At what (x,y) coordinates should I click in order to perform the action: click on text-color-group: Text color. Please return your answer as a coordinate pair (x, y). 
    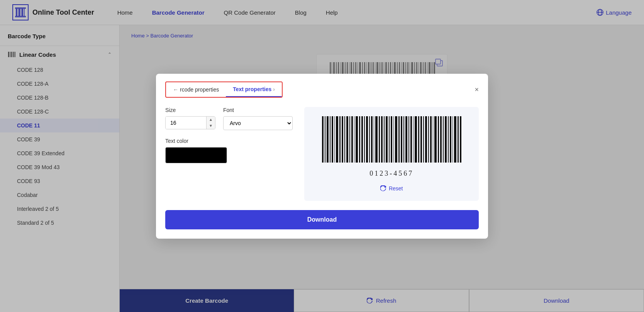
    Looking at the image, I should click on (230, 151).